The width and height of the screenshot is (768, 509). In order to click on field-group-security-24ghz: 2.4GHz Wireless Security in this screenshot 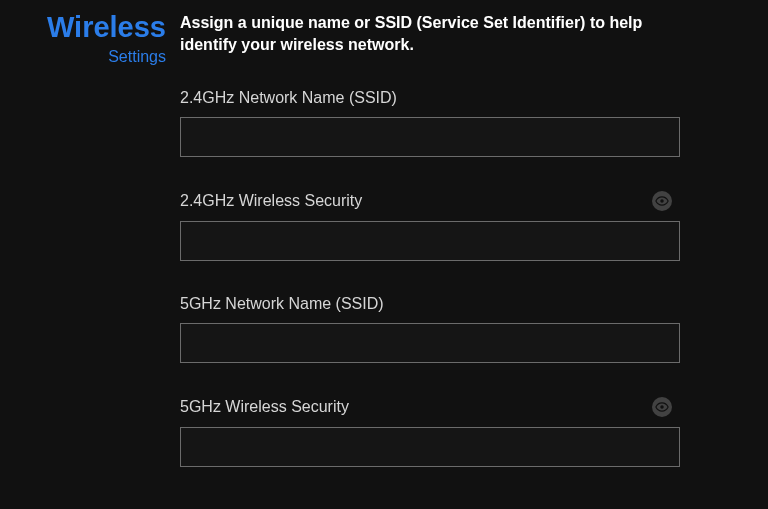, I will do `click(444, 226)`.